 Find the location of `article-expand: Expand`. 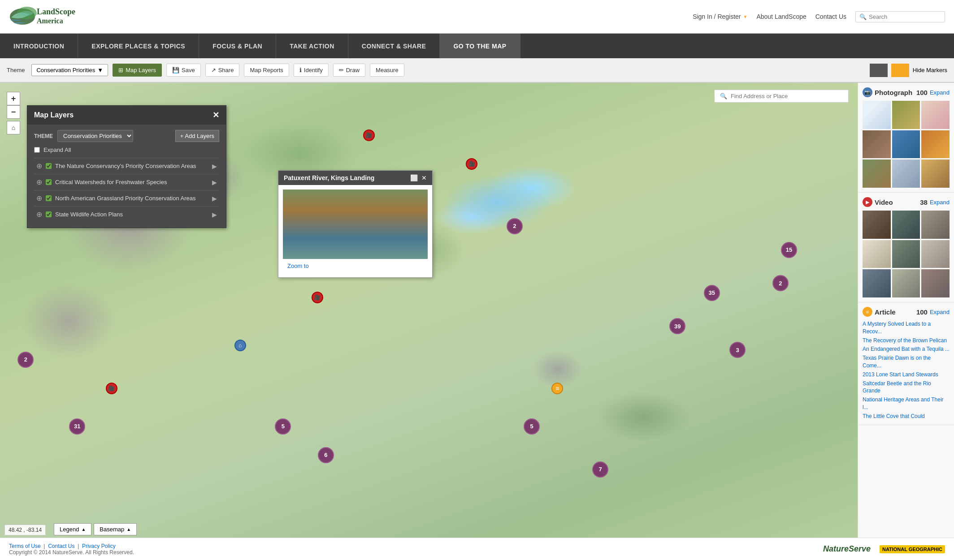

article-expand: Expand is located at coordinates (940, 312).